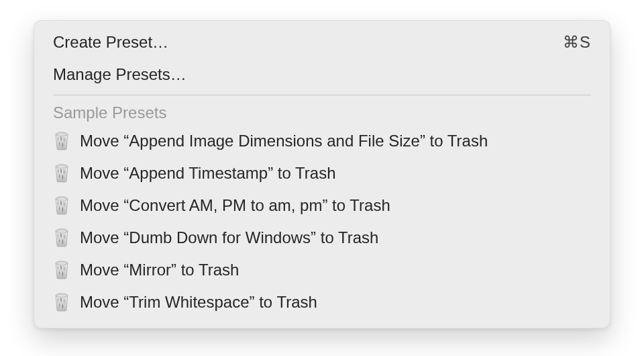 Image resolution: width=644 pixels, height=356 pixels. I want to click on menu-separator, so click(322, 95).